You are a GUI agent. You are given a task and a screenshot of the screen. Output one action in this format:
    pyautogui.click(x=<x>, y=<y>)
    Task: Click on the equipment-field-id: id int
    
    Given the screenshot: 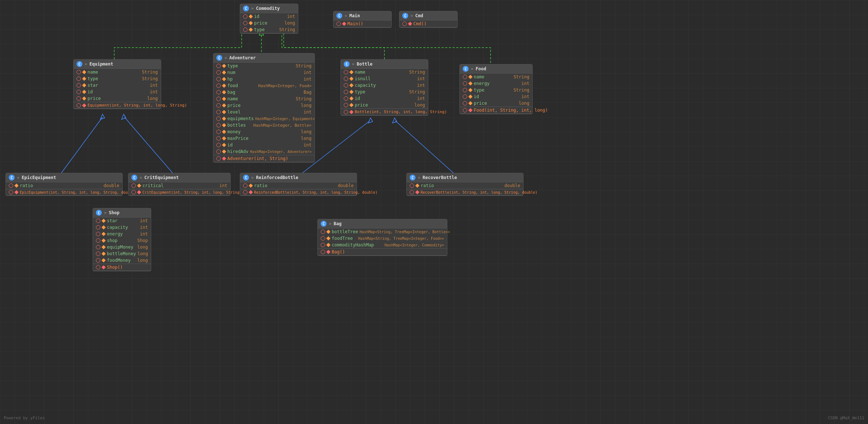 What is the action you would take?
    pyautogui.click(x=117, y=92)
    